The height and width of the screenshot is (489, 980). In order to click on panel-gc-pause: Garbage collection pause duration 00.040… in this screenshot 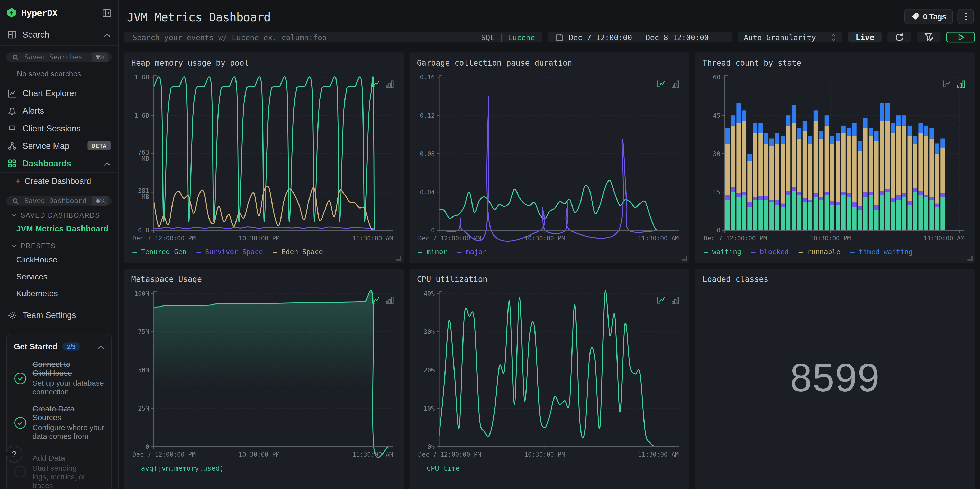, I will do `click(549, 158)`.